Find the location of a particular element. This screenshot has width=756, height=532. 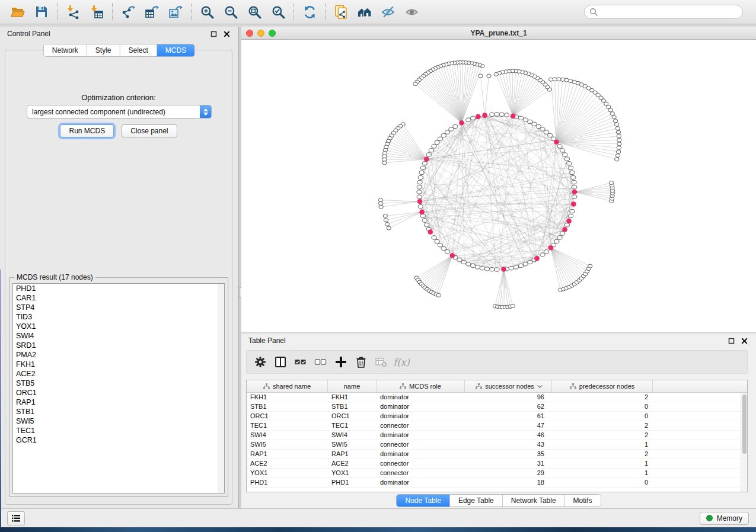

delete-column-button is located at coordinates (361, 362).